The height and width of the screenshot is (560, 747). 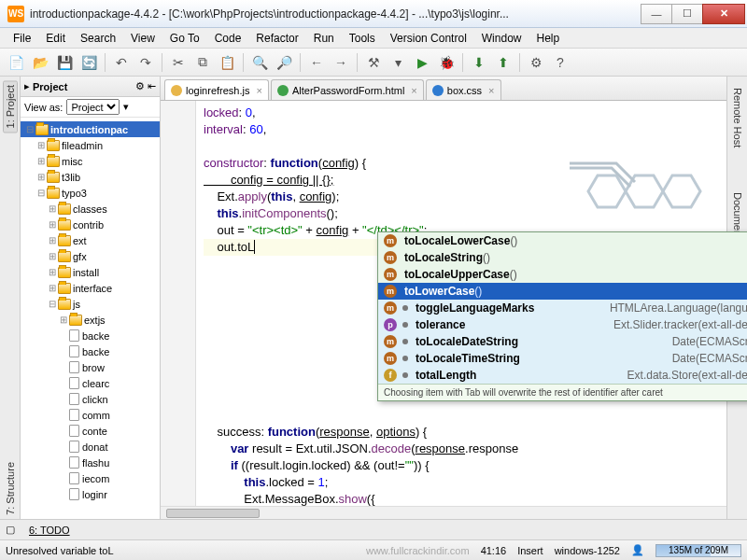 I want to click on editor-tabs: loginrefresh.js × AlterPasswordForm.html…, so click(x=444, y=89).